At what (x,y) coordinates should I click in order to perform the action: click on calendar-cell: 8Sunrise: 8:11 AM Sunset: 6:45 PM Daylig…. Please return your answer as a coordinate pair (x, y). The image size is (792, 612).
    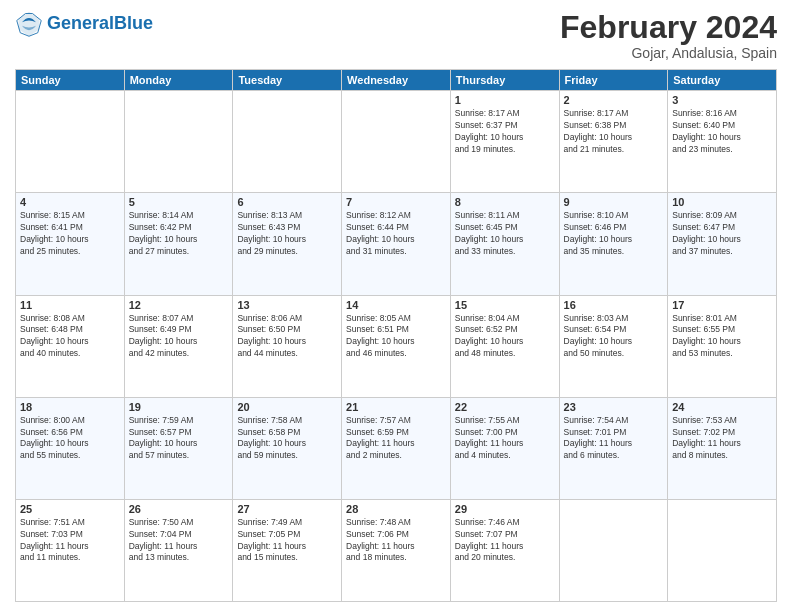
    Looking at the image, I should click on (504, 244).